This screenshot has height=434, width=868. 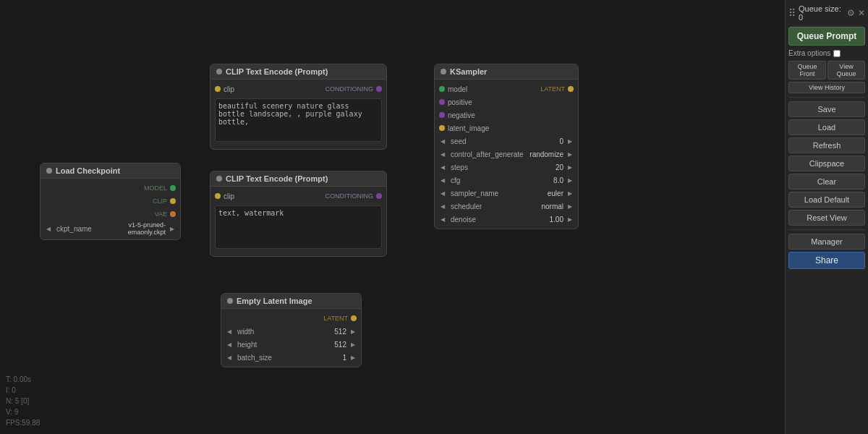 I want to click on latent-label-out: LATENT, so click(x=336, y=318).